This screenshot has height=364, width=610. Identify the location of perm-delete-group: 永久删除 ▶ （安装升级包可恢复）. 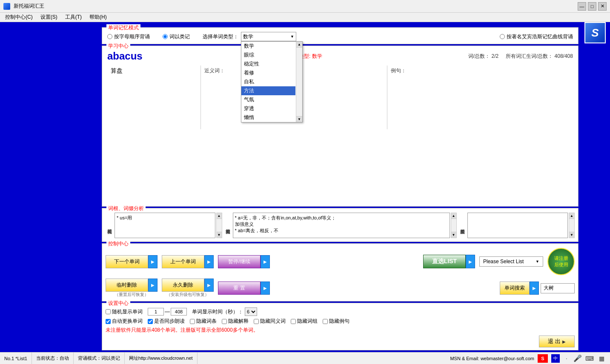
(188, 288).